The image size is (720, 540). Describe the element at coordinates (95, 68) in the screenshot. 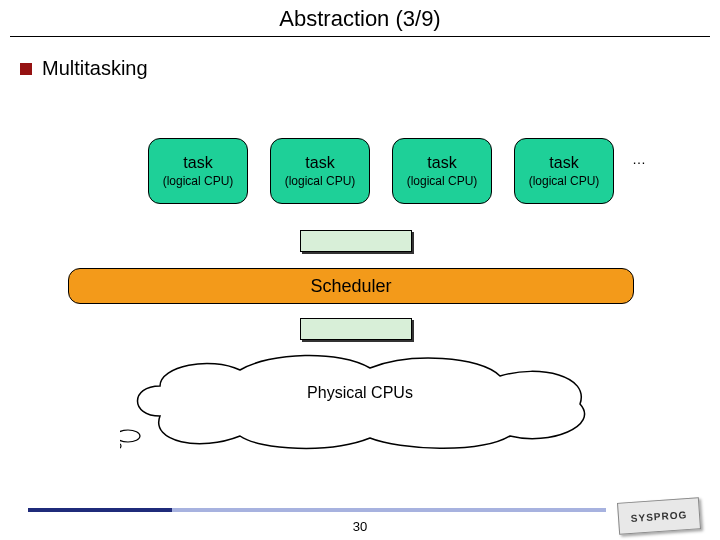

I see `bullet-text: Multitasking` at that location.